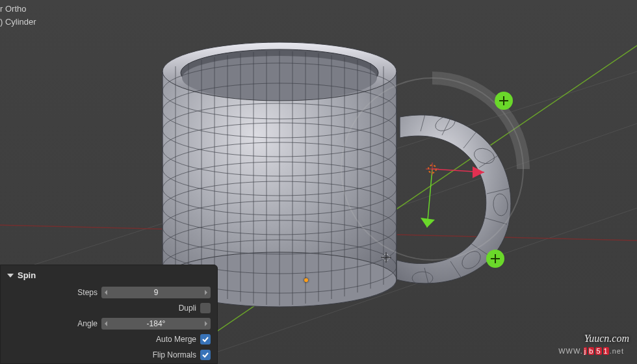  I want to click on steps-label: Steps, so click(55, 292).